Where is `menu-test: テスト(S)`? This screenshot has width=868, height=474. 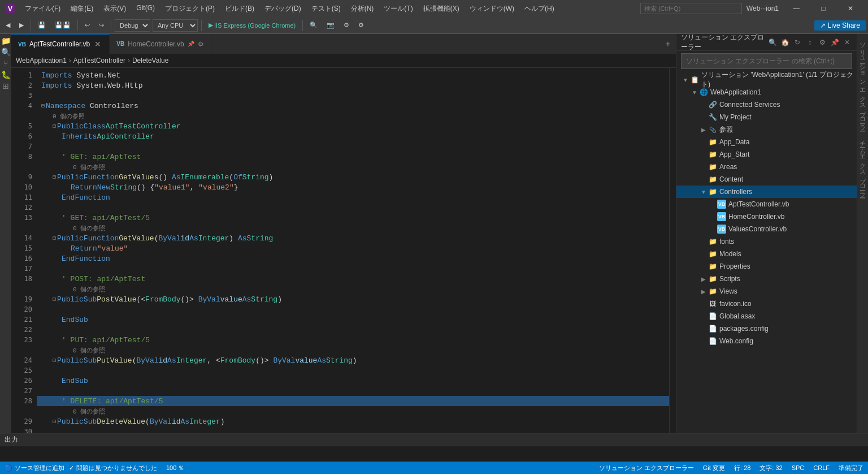 menu-test: テスト(S) is located at coordinates (326, 9).